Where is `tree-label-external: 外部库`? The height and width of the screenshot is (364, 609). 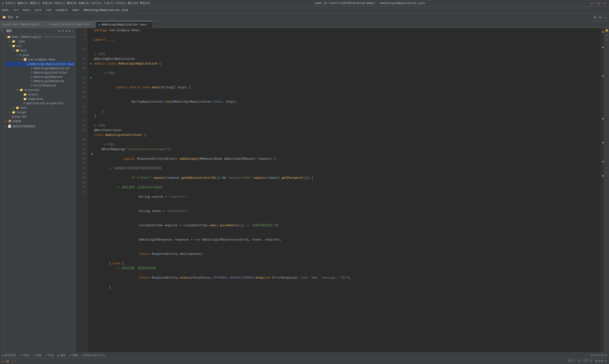
tree-label-external: 外部库 is located at coordinates (17, 121).